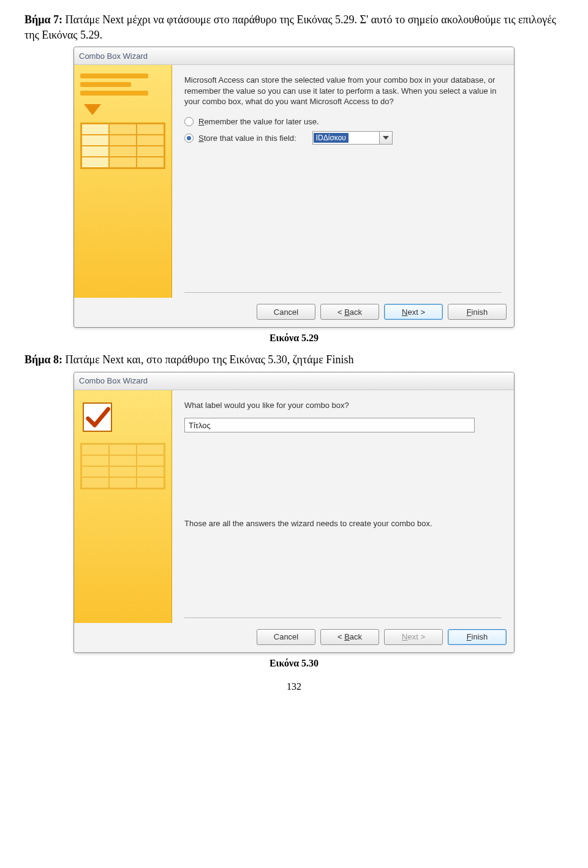  What do you see at coordinates (330, 425) in the screenshot?
I see `label-input: Τίτλος` at bounding box center [330, 425].